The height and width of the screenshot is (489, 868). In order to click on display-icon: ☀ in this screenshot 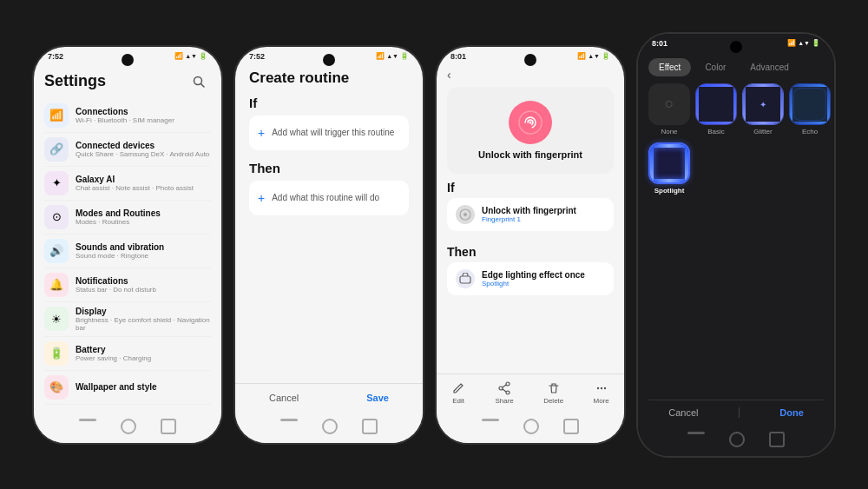, I will do `click(56, 319)`.